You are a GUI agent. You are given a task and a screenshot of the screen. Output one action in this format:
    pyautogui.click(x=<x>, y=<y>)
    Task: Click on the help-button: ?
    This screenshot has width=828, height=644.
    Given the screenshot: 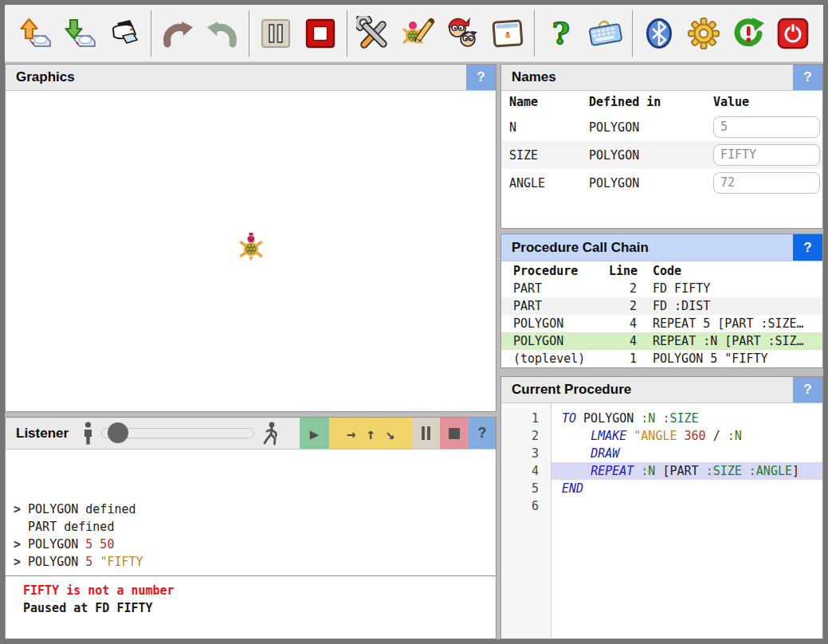 What is the action you would take?
    pyautogui.click(x=561, y=33)
    